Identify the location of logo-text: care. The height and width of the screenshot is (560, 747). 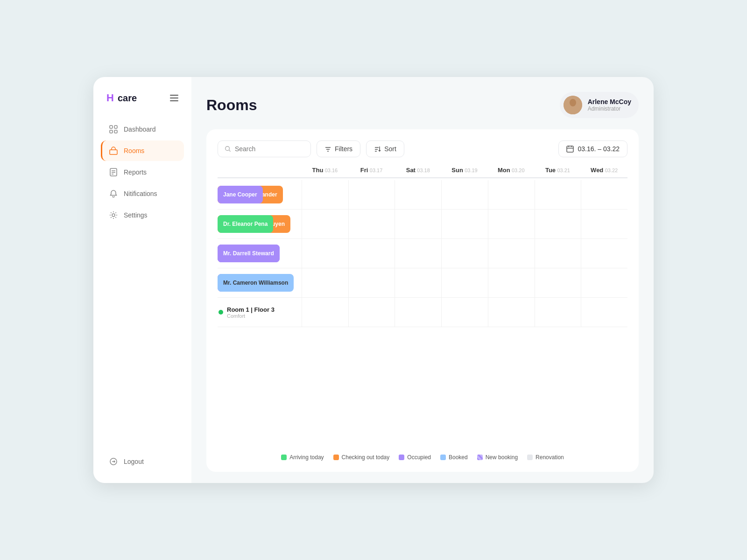
(127, 98).